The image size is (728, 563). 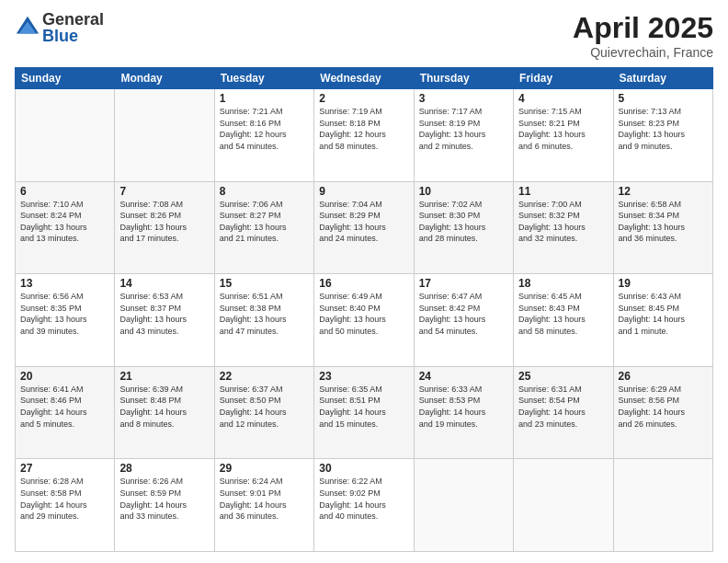 I want to click on calendar-cell: 8Sunrise: 7:06 AM Sunset: 8:27 PM Daylig…, so click(x=264, y=228).